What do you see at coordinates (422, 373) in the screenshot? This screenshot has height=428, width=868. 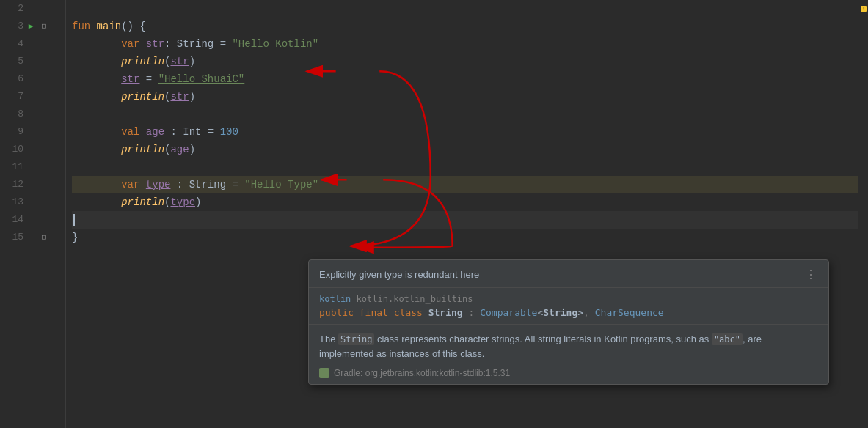 I see `tooltip-gradle-text: Gradle: org.jetbrains.kotlin:kotlin-stdl…` at bounding box center [422, 373].